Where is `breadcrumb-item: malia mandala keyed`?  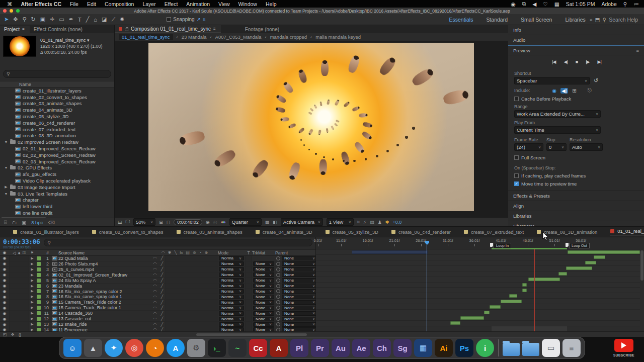 breadcrumb-item: malia mandala keyed is located at coordinates (338, 37).